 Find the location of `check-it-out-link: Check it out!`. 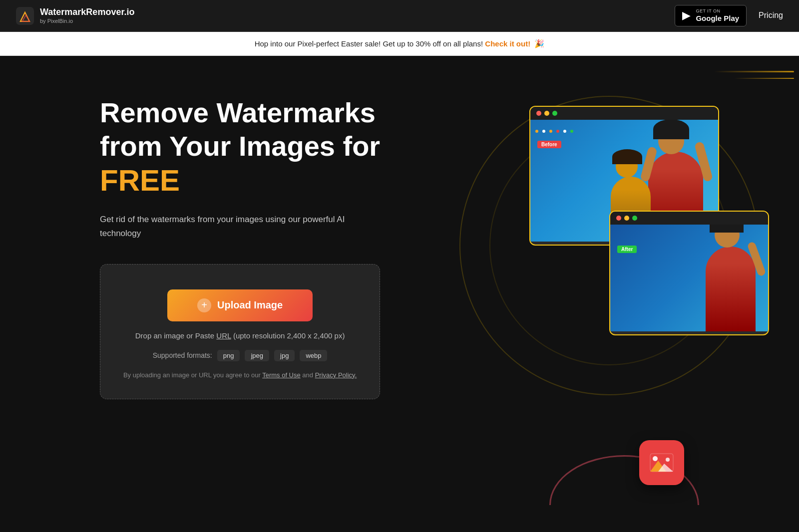

check-it-out-link: Check it out! is located at coordinates (507, 44).